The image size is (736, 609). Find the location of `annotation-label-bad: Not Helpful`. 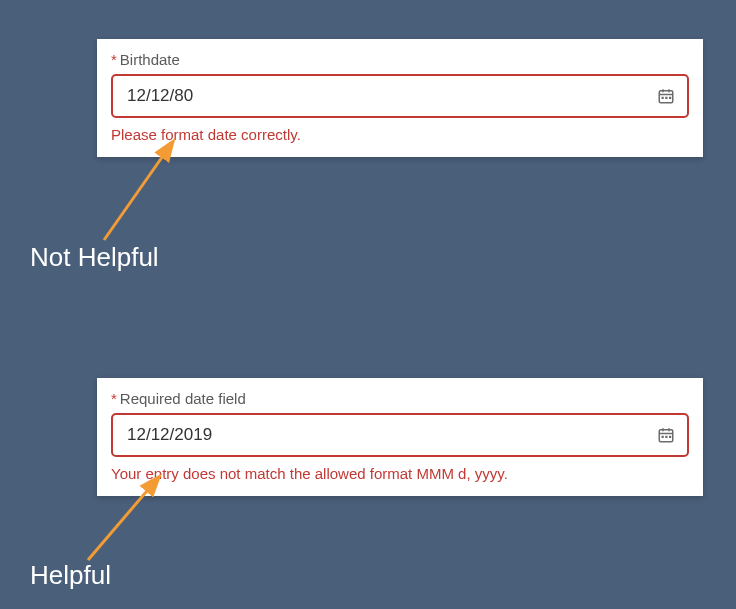

annotation-label-bad: Not Helpful is located at coordinates (94, 258).